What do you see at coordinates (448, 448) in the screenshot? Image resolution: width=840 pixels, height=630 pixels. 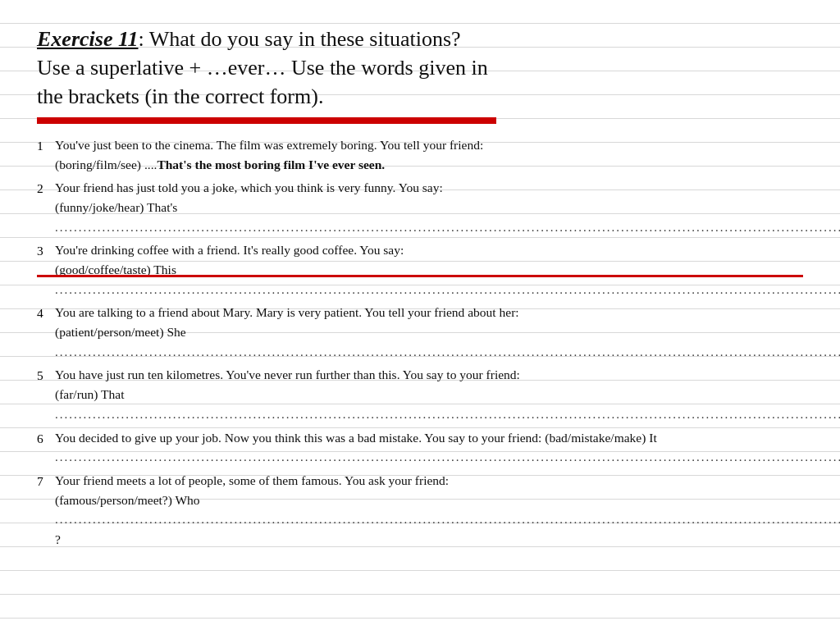 I see `ex-content-6: You decided to give up your job. Now you…` at bounding box center [448, 448].